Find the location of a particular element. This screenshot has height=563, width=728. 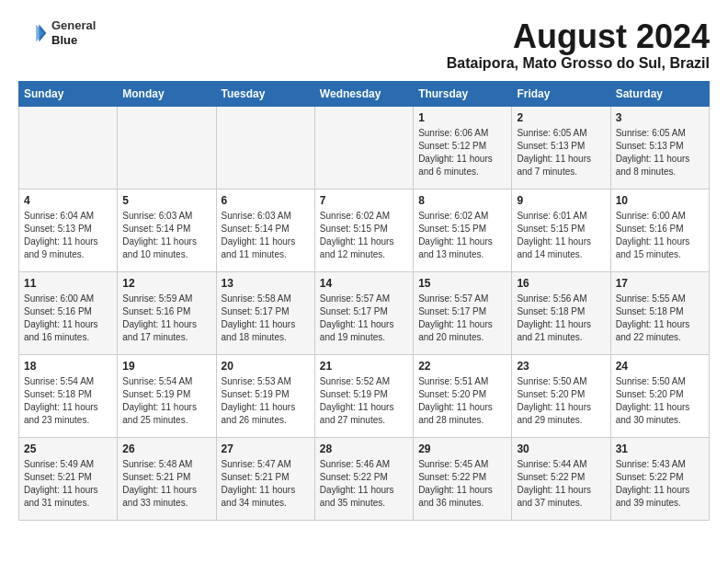

logo-icon is located at coordinates (33, 33).